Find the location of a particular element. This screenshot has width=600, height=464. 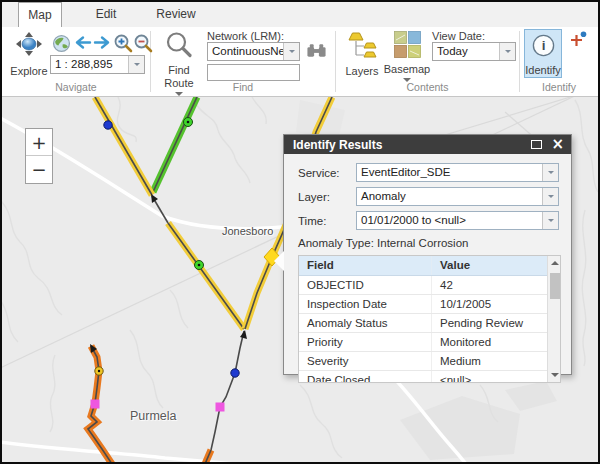

layer-row: Layer: Anomaly is located at coordinates (428, 196).